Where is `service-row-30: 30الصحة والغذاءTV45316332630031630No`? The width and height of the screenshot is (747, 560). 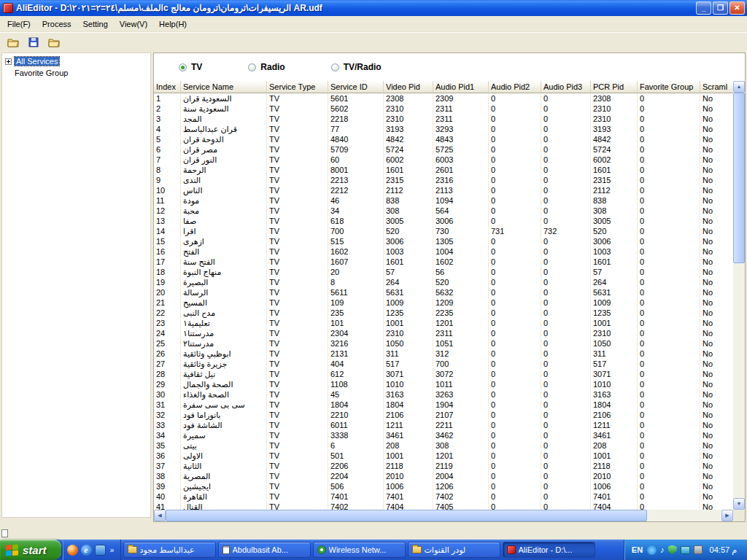 service-row-30: 30الصحة والغذاءTV45316332630031630No is located at coordinates (444, 394).